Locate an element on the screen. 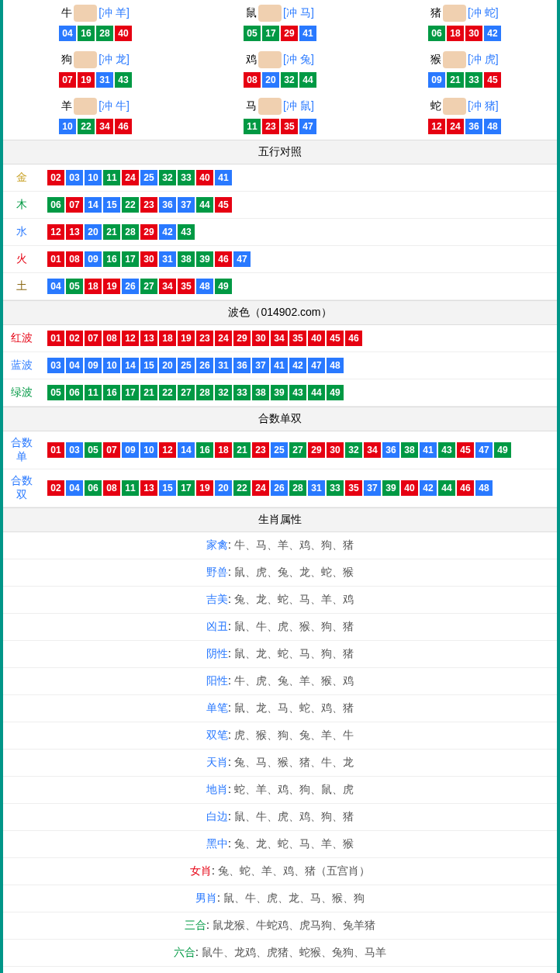 This screenshot has height=973, width=560. ball-cell: 06071415222336374445 is located at coordinates (299, 205).